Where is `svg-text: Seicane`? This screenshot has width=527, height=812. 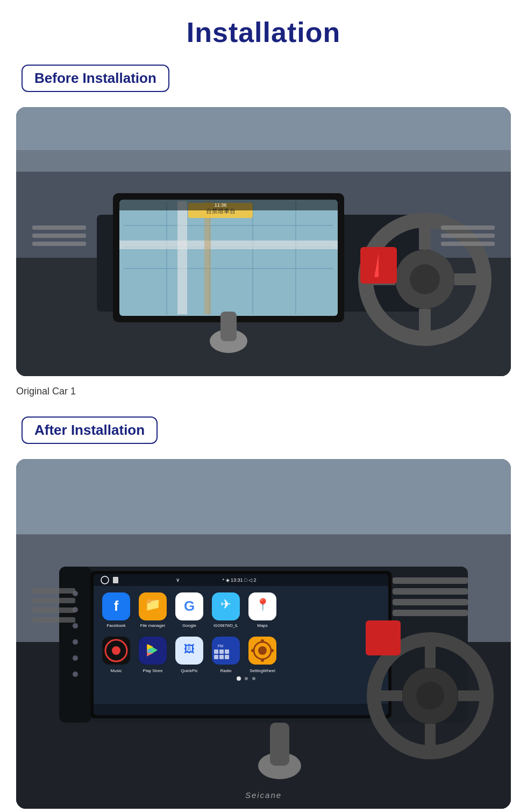 svg-text: Seicane is located at coordinates (264, 795).